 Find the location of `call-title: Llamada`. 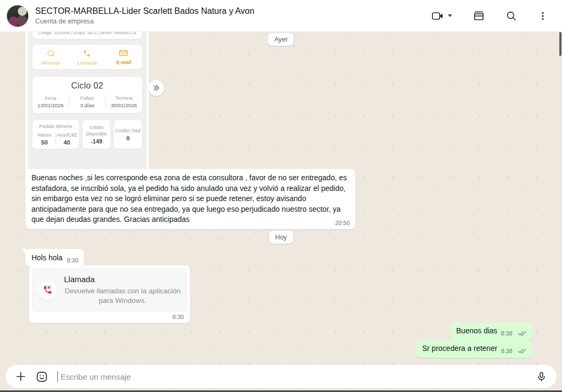

call-title: Llamada is located at coordinates (123, 279).